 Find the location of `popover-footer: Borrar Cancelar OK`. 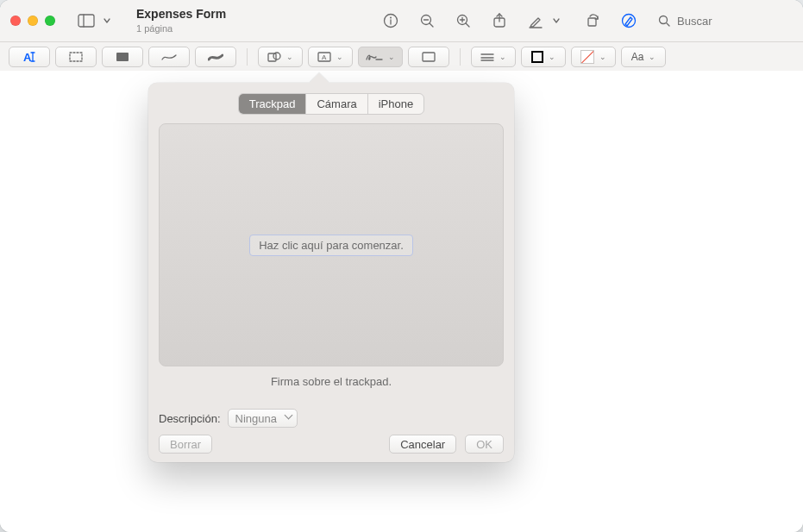

popover-footer: Borrar Cancelar OK is located at coordinates (331, 444).